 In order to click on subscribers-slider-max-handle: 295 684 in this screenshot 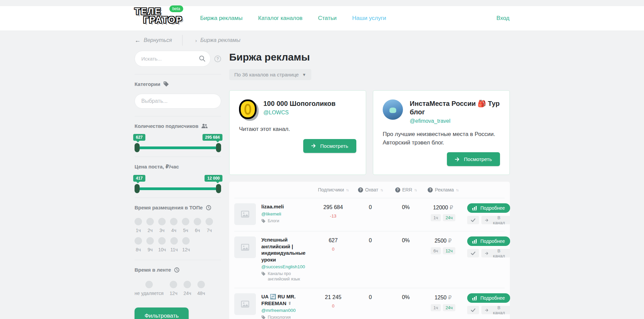, I will do `click(218, 147)`.